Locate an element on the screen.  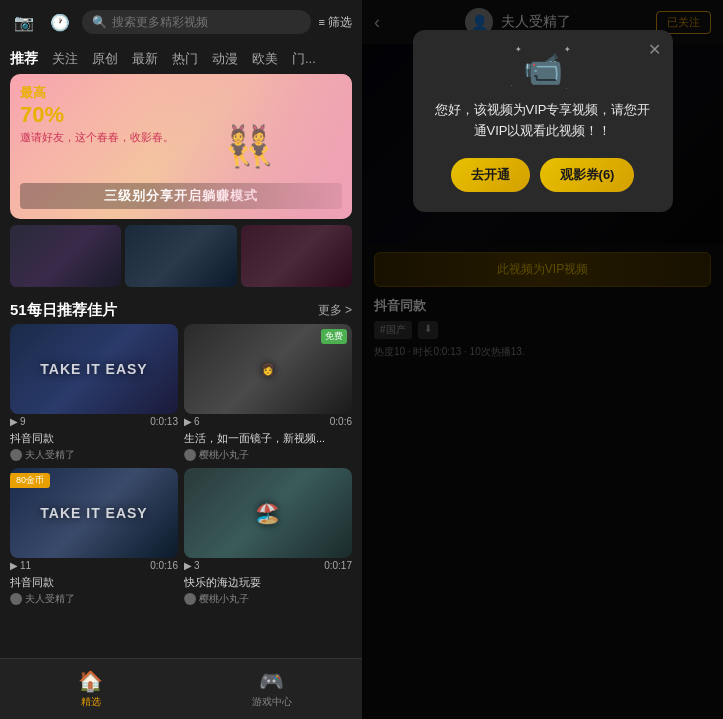
section-header: 51每日推荐佳片 更多 > is located at coordinates (181, 308).